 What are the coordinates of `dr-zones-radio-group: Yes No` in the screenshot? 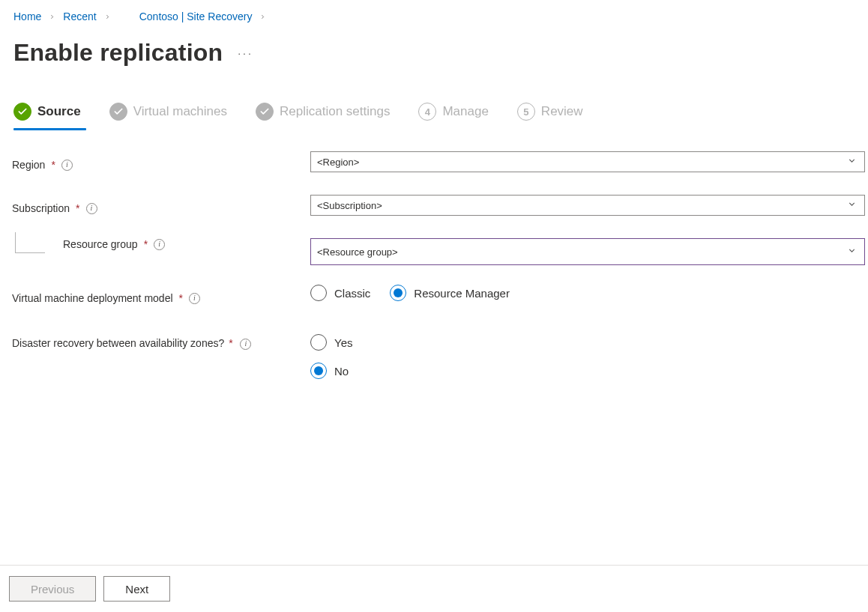 It's located at (588, 357).